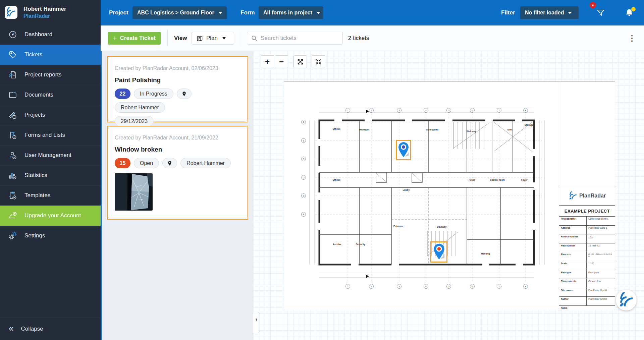  I want to click on grid-bubble: 6, so click(472, 110).